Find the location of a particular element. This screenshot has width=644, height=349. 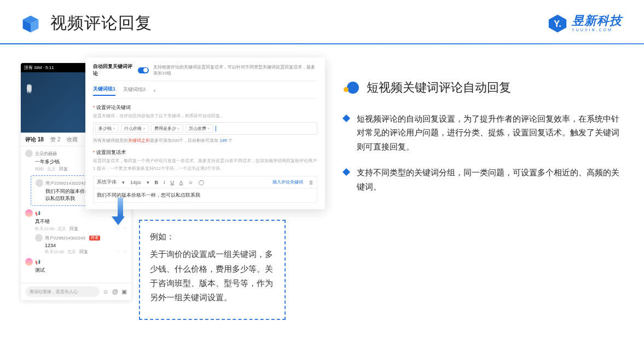

example-box: 例如： 关于询价的设置成一组关键词，多少钱、什么价格，费用多少等。关于咨询班型、… is located at coordinates (212, 270).